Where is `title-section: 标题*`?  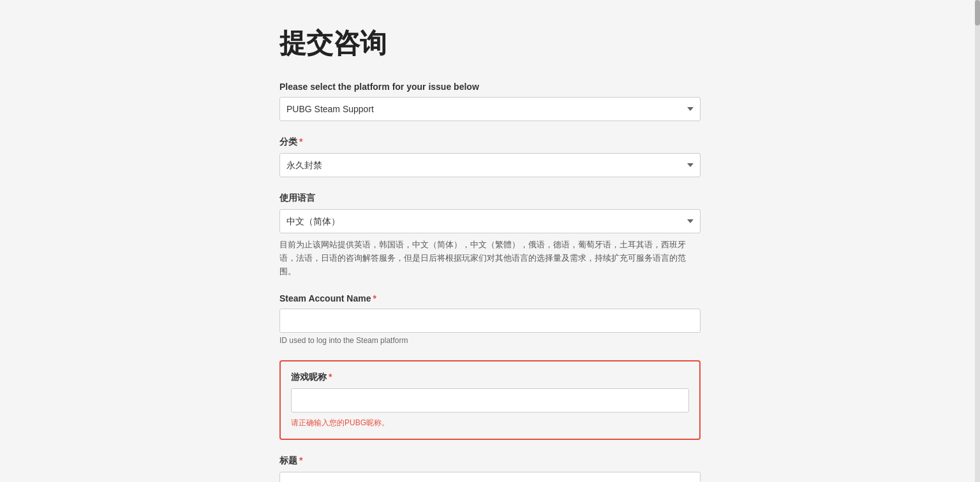 title-section: 标题* is located at coordinates (490, 469).